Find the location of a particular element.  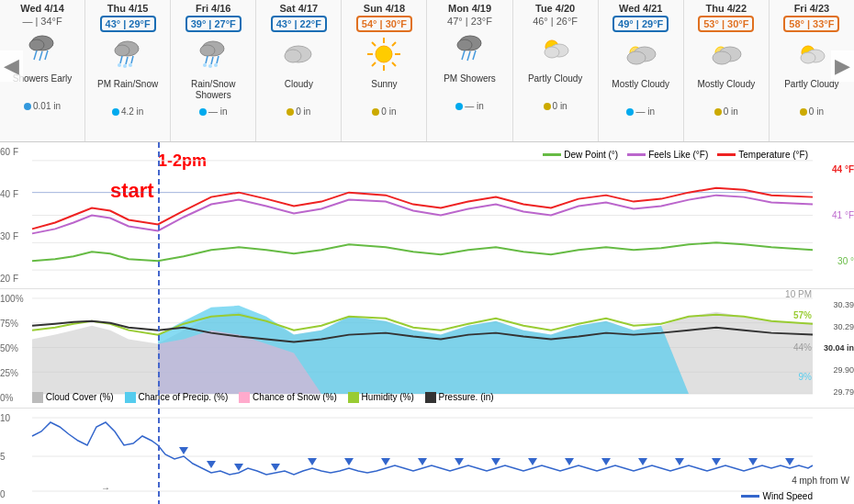

pressure-1: 30.39 is located at coordinates (834, 305).